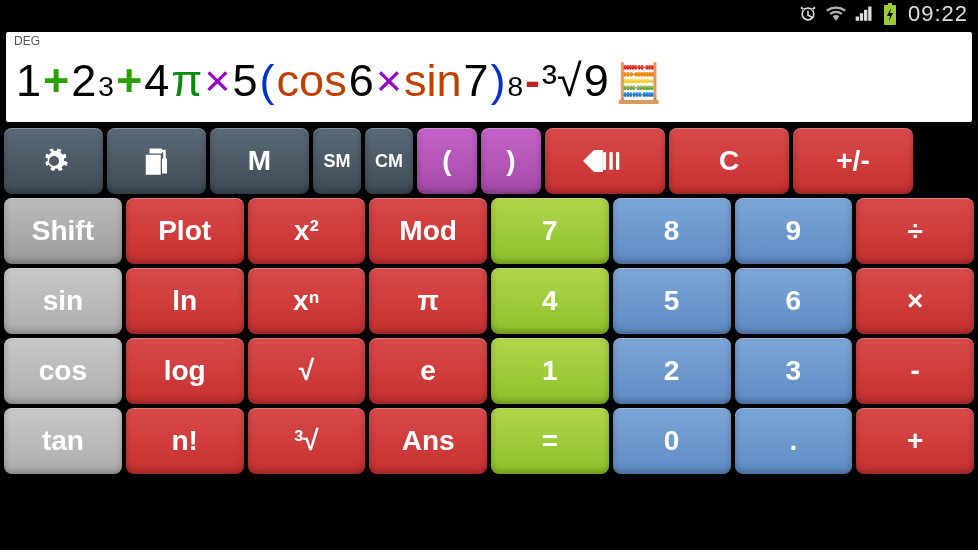 Image resolution: width=978 pixels, height=550 pixels. I want to click on expression: 1 + 23 + 4π × 5(cos 6 × sin 7)8 - ³√9🧮, so click(339, 81).